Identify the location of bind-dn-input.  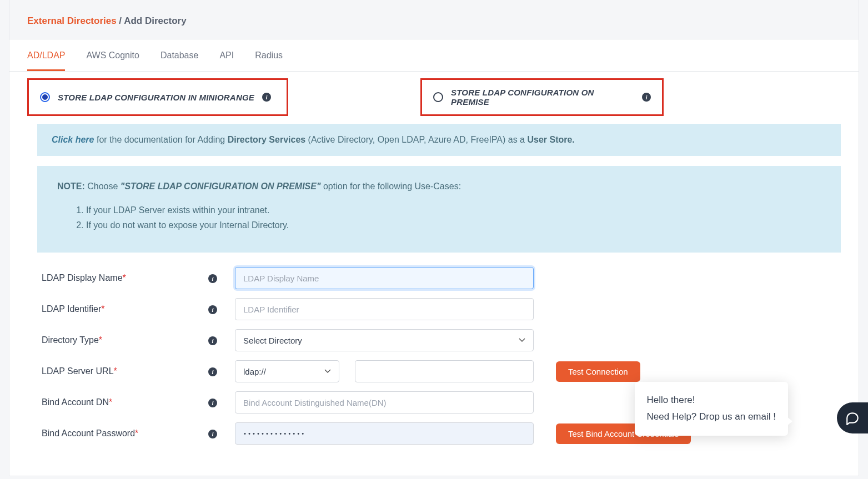
(384, 402).